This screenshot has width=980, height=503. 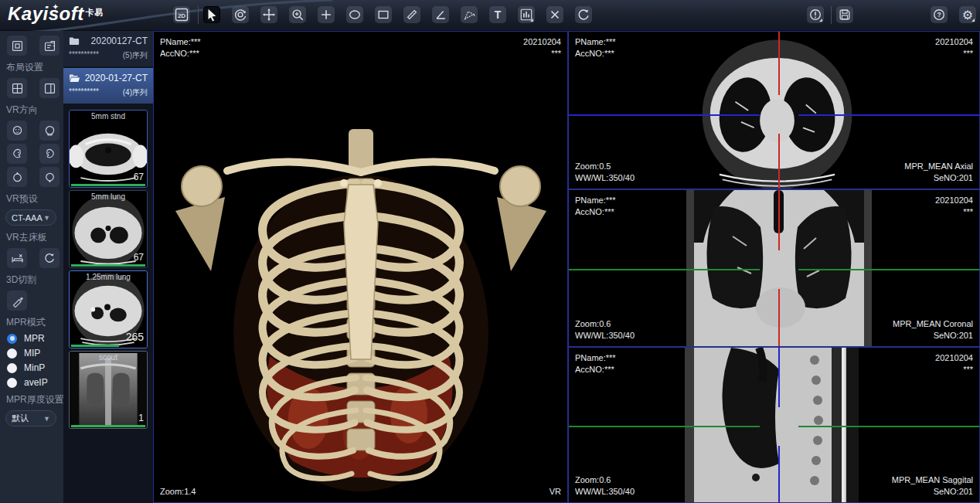 What do you see at coordinates (108, 49) in the screenshot?
I see `study-item-1: 20200127-CT ********** (5)序列` at bounding box center [108, 49].